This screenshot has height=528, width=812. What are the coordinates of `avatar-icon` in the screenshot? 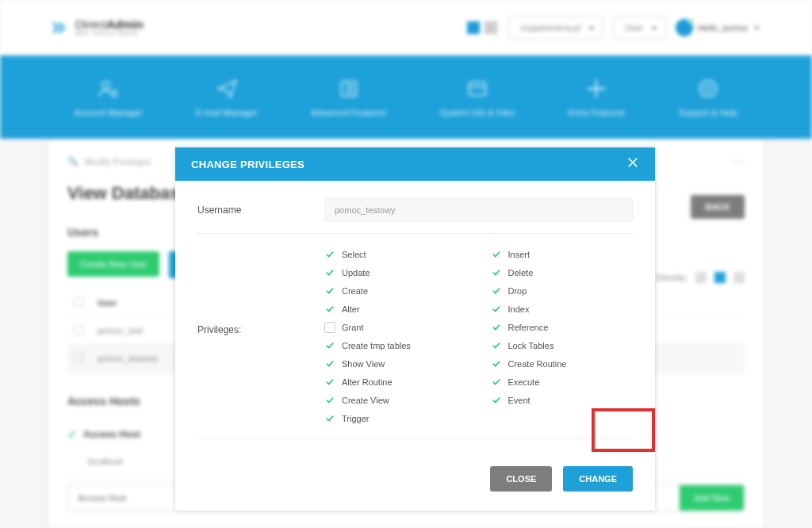 It's located at (684, 28).